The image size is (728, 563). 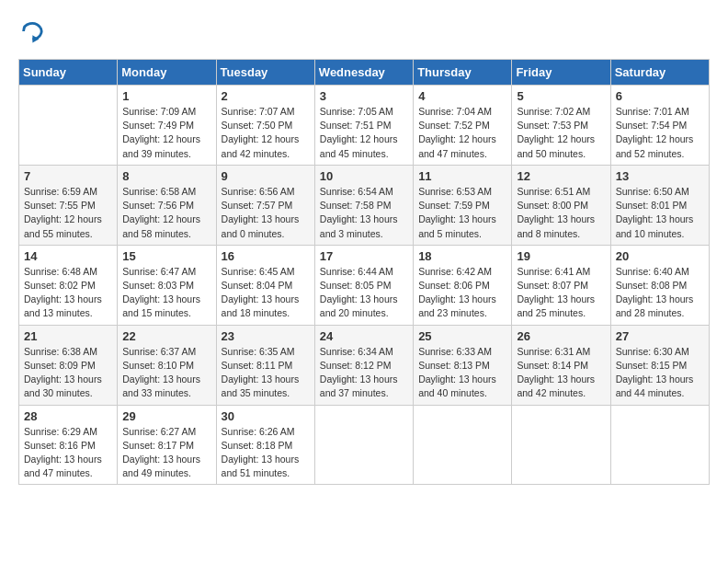 What do you see at coordinates (364, 445) in the screenshot?
I see `calendar-week-row: 28Sunrise: 6:29 AMSunset: 8:16 PMDayligh…` at bounding box center [364, 445].